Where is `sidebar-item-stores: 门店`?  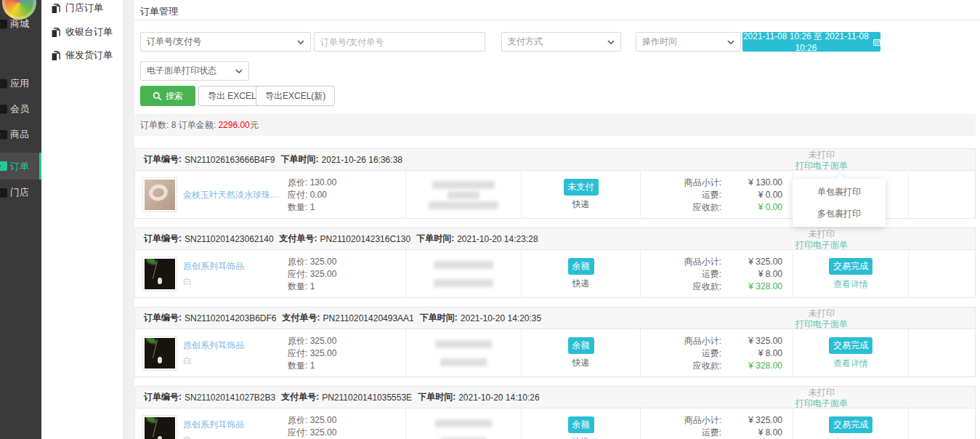 sidebar-item-stores: 门店 is located at coordinates (20, 193).